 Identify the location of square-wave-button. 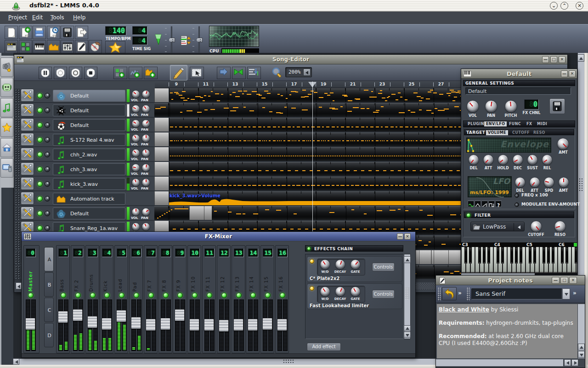
(492, 204).